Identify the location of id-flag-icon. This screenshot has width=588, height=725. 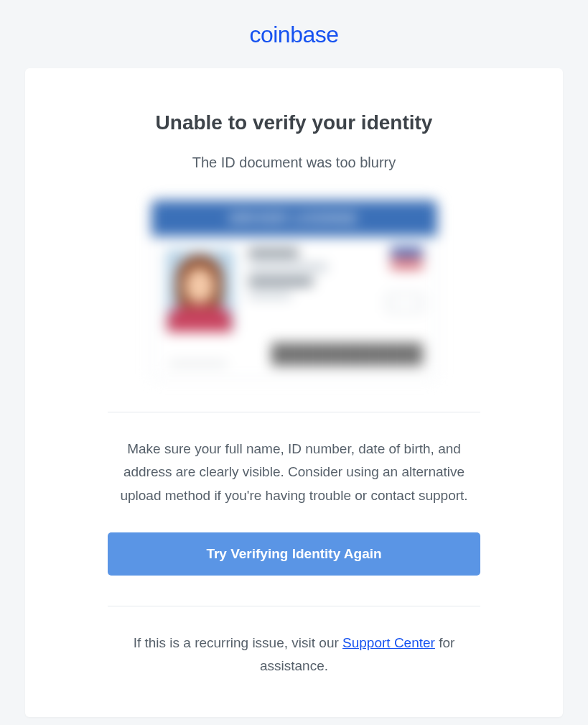
(406, 258).